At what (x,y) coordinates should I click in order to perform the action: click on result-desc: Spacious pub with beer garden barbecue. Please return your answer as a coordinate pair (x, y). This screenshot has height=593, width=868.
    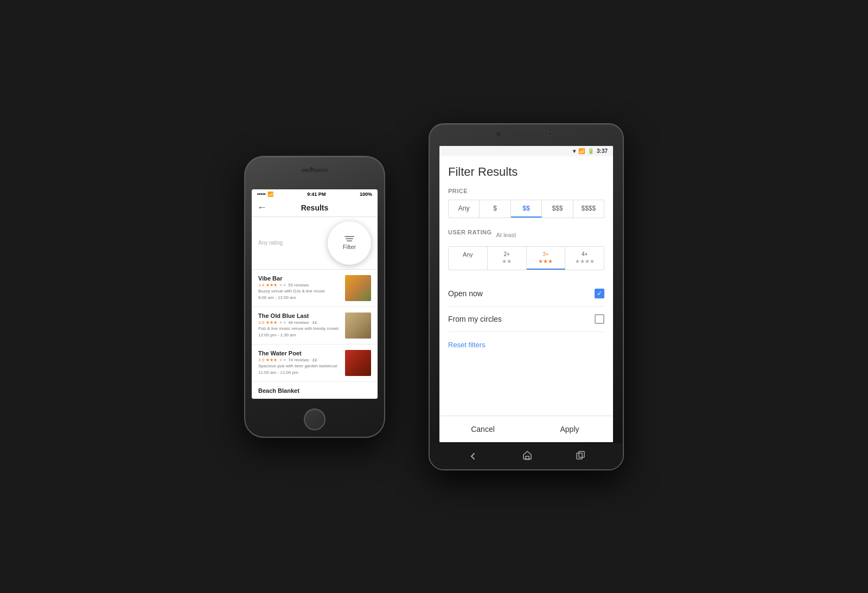
    Looking at the image, I should click on (299, 366).